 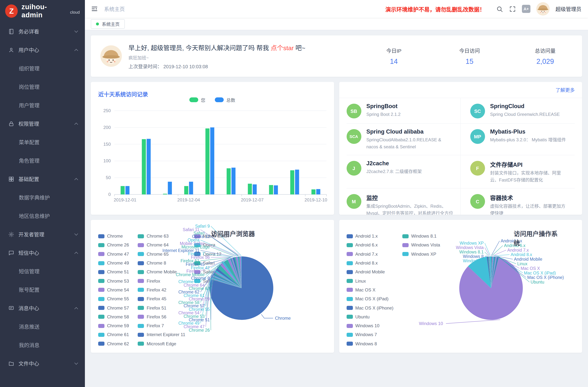 I want to click on legend-item: Windows 7, so click(x=370, y=335).